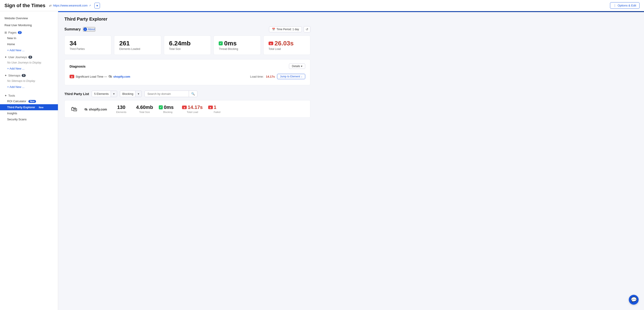 Image resolution: width=644 pixels, height=310 pixels. Describe the element at coordinates (6, 57) in the screenshot. I see `user-journeys-icon: ✦` at that location.